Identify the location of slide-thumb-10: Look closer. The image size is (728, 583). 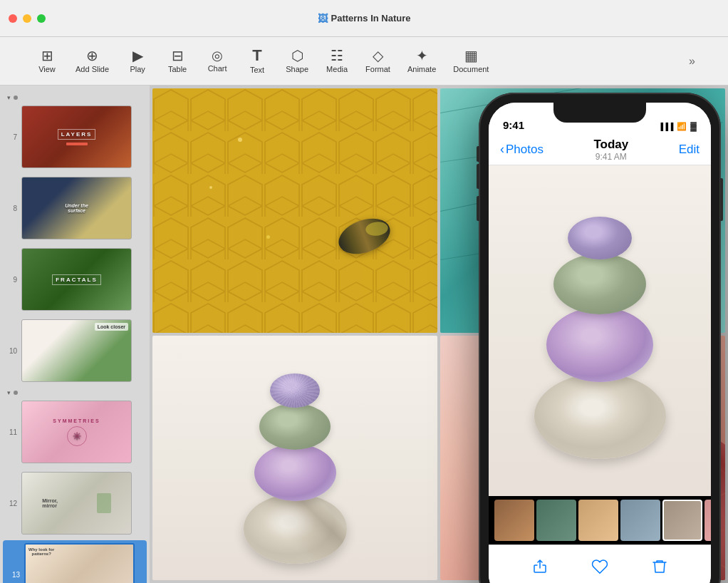
(77, 351).